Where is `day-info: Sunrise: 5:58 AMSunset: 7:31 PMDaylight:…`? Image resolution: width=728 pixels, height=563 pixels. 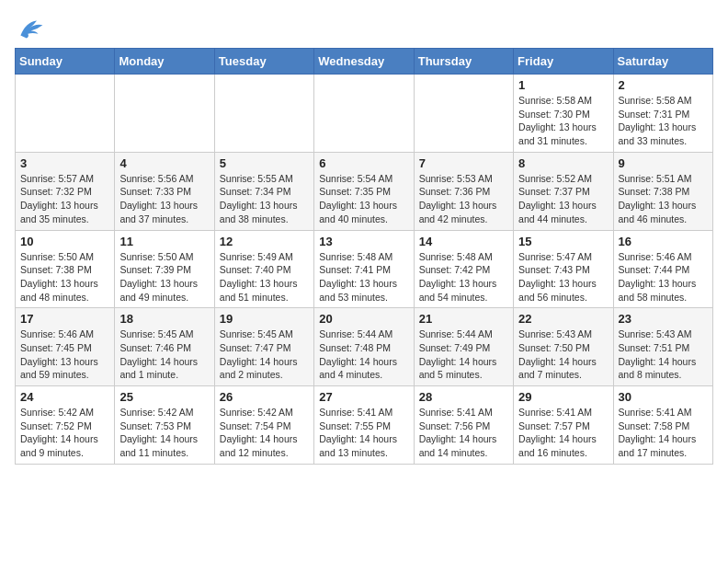 day-info: Sunrise: 5:58 AMSunset: 7:31 PMDaylight:… is located at coordinates (664, 121).